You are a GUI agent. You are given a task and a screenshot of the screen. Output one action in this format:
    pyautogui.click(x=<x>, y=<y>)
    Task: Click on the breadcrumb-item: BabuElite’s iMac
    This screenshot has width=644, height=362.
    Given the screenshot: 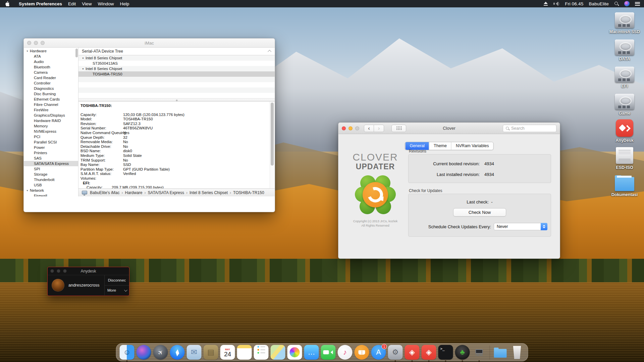 What is the action you would take?
    pyautogui.click(x=105, y=193)
    